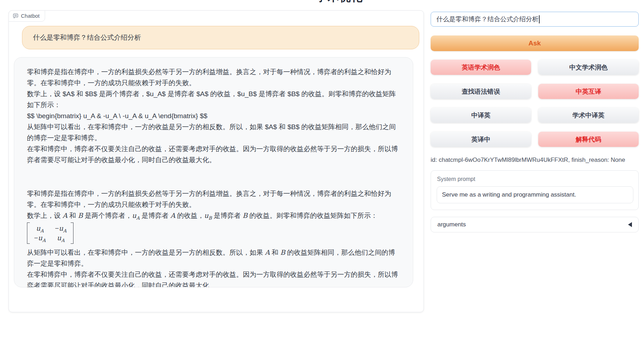 The width and height of the screenshot is (644, 341). I want to click on fn-button-en-to-zh: 英译中, so click(481, 139).